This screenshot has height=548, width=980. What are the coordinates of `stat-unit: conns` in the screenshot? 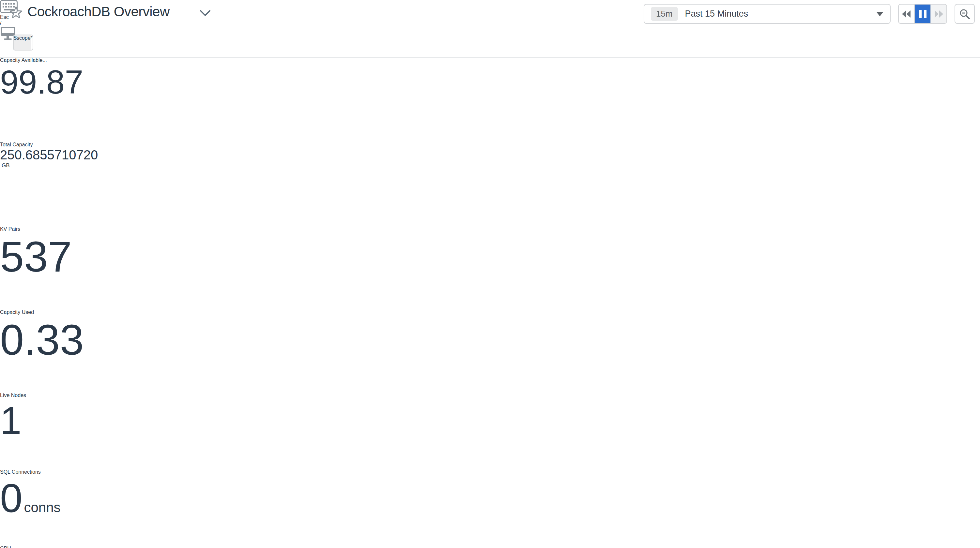 It's located at (42, 507).